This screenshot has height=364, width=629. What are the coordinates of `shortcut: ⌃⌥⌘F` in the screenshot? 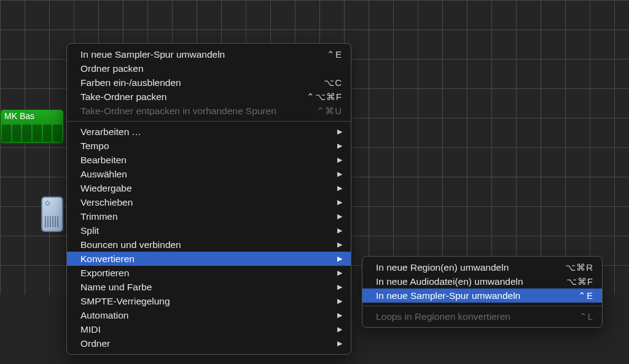 It's located at (324, 97).